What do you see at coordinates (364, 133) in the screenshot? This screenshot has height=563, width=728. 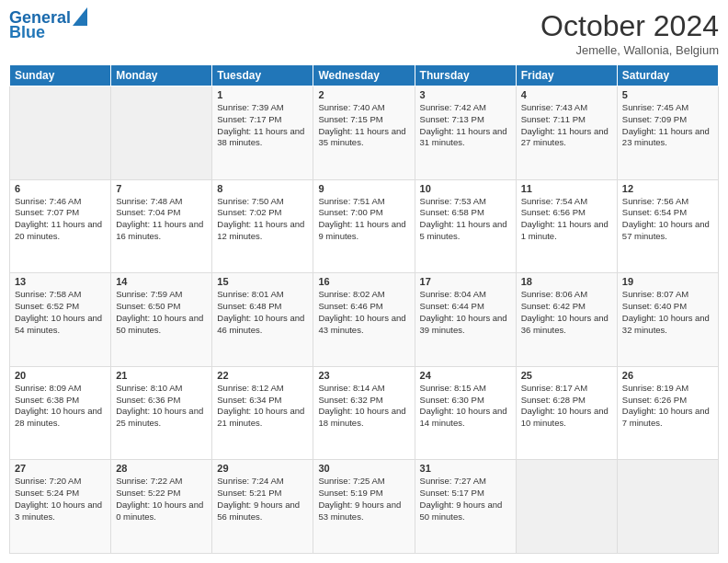 I see `calendar-cell: 2Sunrise: 7:40 AM Sunset: 7:15 PM Daylig…` at bounding box center [364, 133].